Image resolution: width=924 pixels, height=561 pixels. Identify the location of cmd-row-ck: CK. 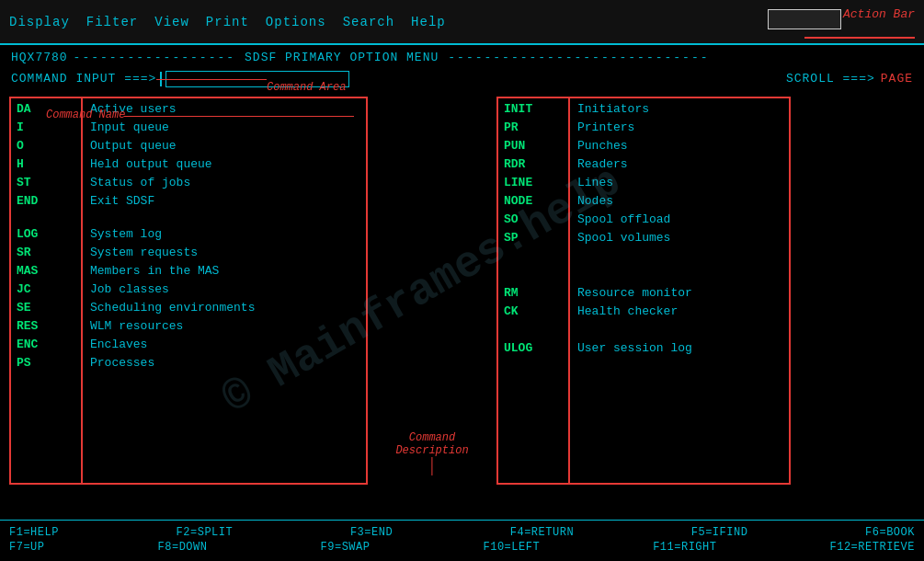
(533, 313).